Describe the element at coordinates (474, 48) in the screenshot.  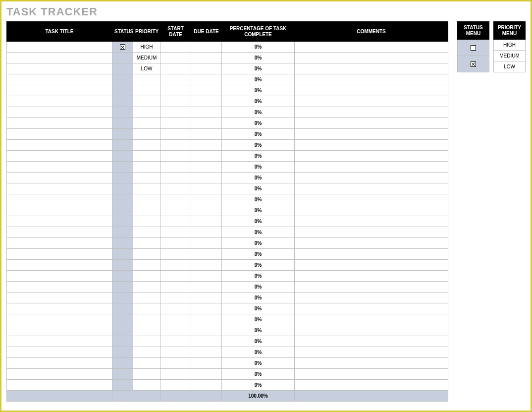
I see `status-menu-option` at that location.